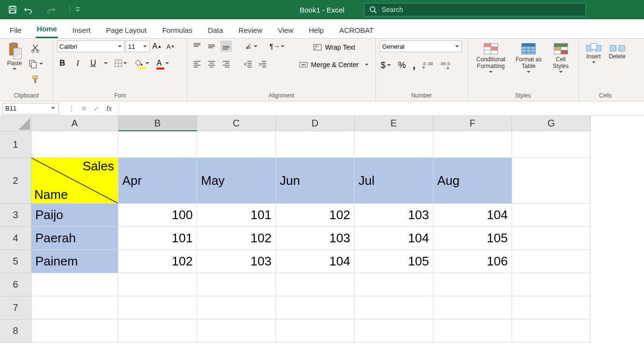  I want to click on cell-A8, so click(75, 331).